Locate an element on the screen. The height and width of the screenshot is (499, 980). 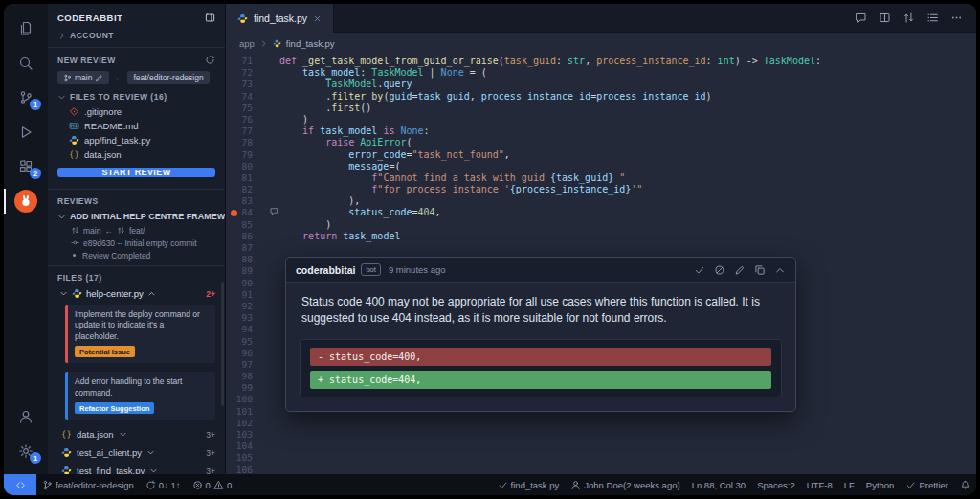
status-language: Python is located at coordinates (880, 485).